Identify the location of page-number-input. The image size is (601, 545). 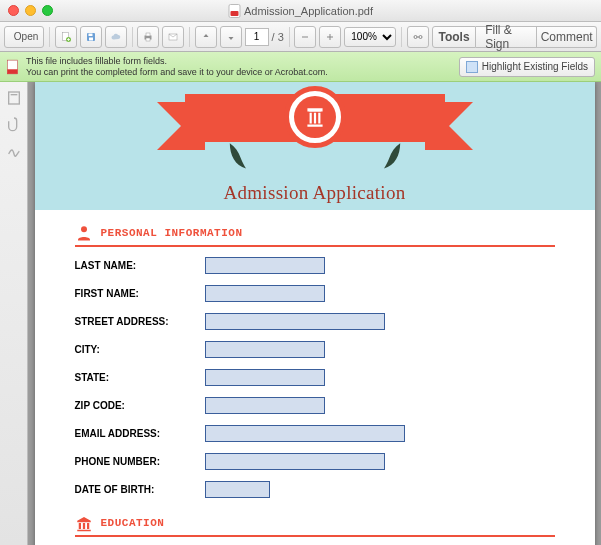
(257, 37).